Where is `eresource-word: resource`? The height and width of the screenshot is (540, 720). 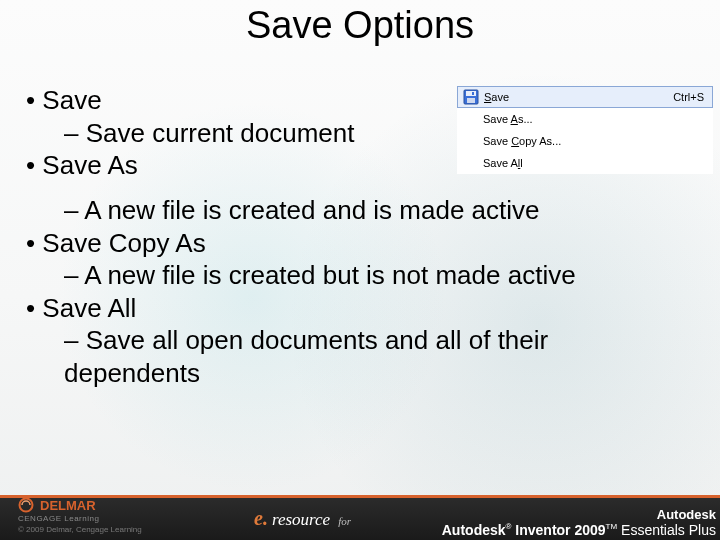 eresource-word: resource is located at coordinates (301, 520).